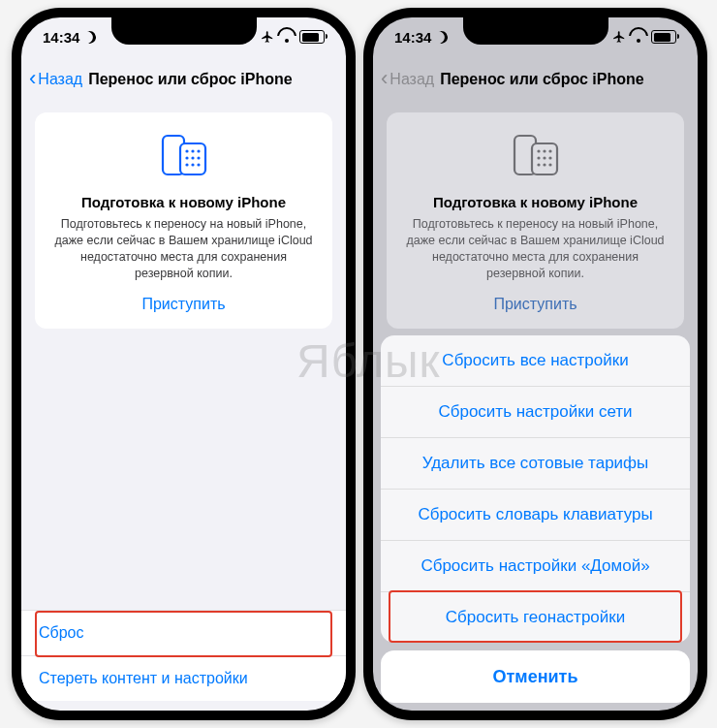  Describe the element at coordinates (535, 463) in the screenshot. I see `sheet-remove-cellular: Удалить все сотовые тарифы` at that location.